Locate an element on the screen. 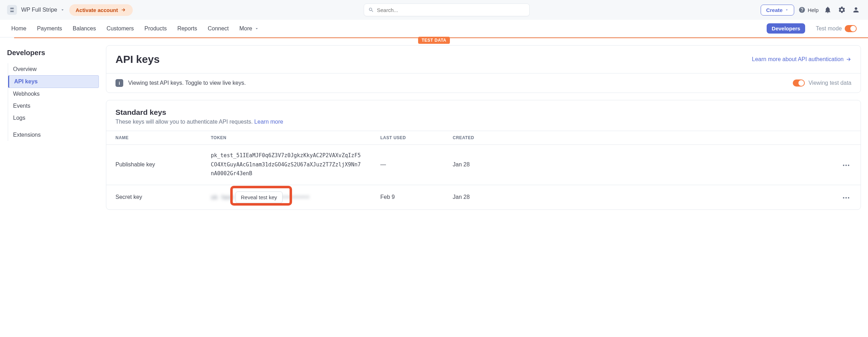  reveal-test-key-button: Reveal test key is located at coordinates (259, 197).